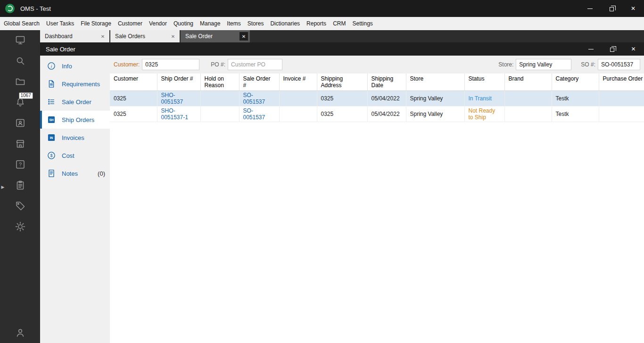 This screenshot has height=343, width=644. I want to click on tab-sale-order: Sale Order ✕, so click(215, 36).